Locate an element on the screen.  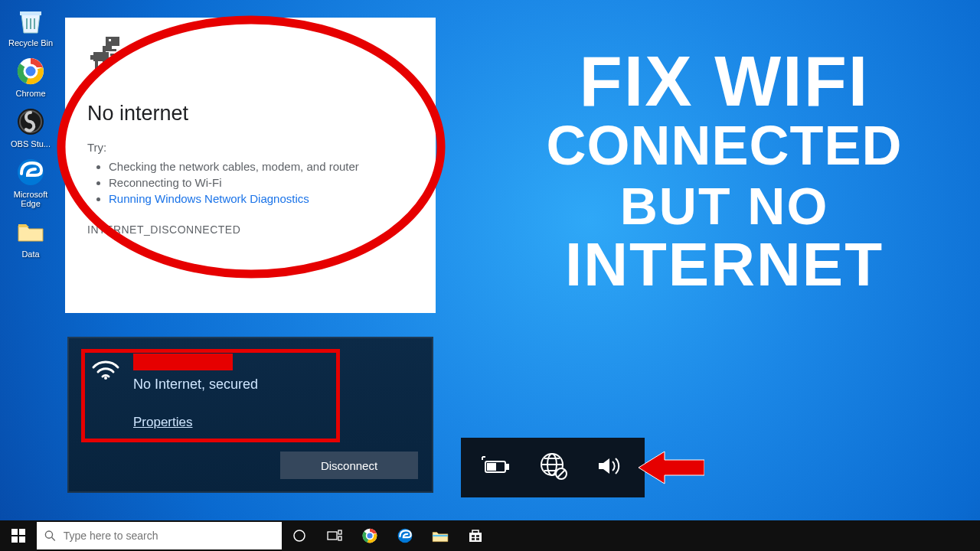
edge-icon: Microsoft Edge is located at coordinates (31, 182).